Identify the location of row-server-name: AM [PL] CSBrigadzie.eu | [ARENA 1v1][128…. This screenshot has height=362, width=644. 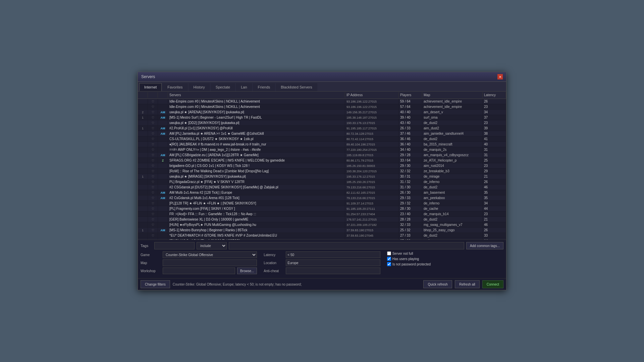
(257, 155).